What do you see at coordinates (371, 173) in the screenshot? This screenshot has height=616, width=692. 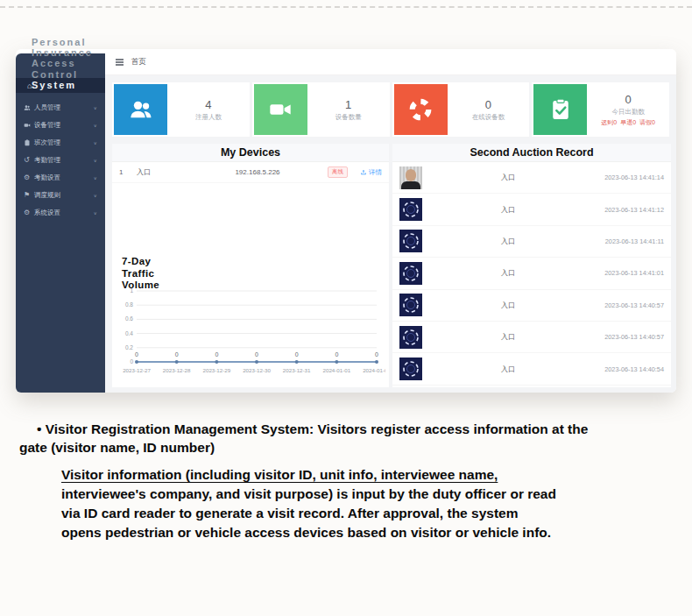 I see `device-action-link: 详情` at bounding box center [371, 173].